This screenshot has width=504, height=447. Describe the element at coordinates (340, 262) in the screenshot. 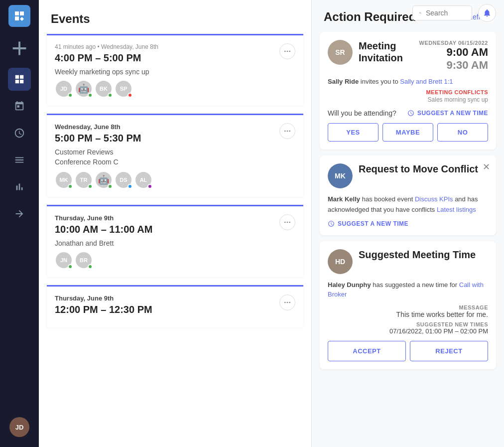

I see `avatar: HD` at that location.